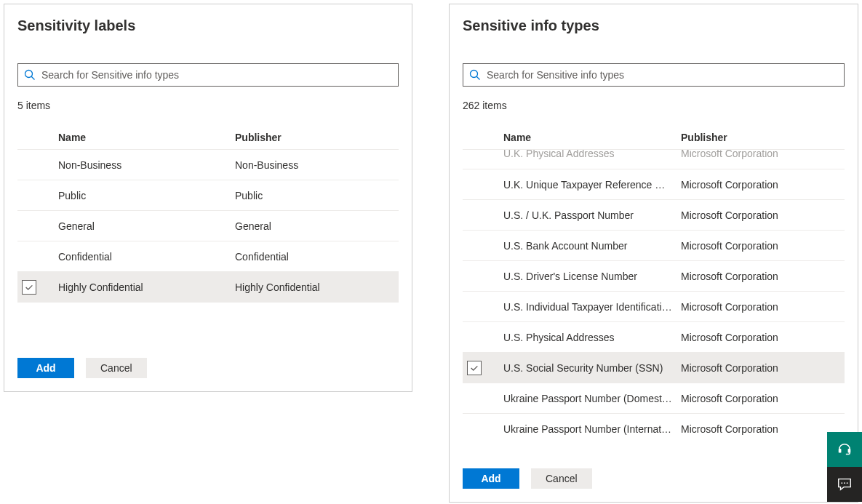 The height and width of the screenshot is (504, 862). I want to click on item-count: 5 items, so click(208, 105).